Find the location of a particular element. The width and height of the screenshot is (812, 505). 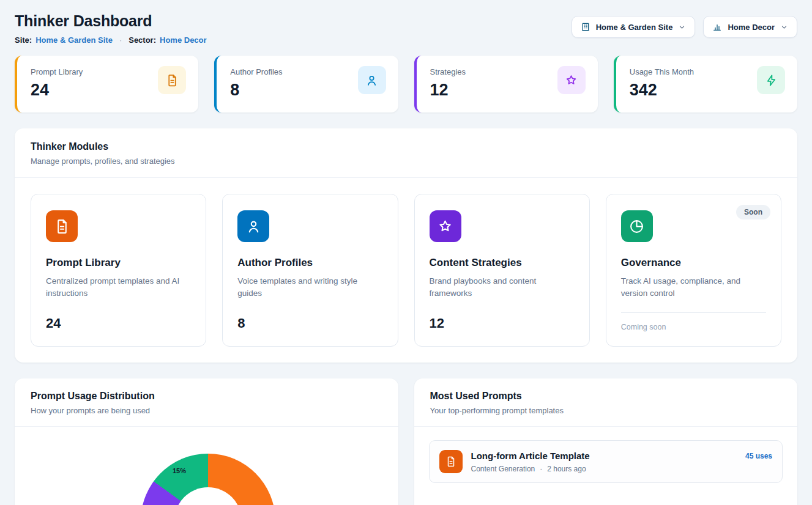

prompt-item-text: Long-form Article Template Content Gener… is located at coordinates (531, 462).